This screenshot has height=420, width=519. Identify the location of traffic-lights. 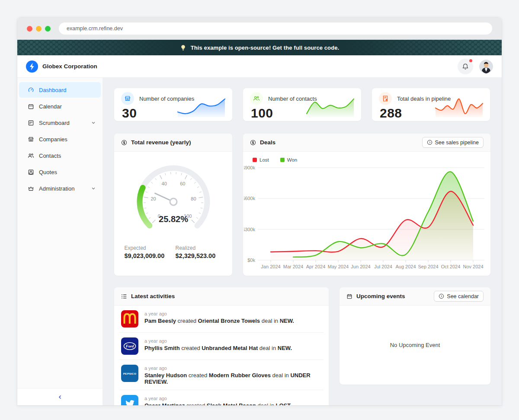
(39, 29).